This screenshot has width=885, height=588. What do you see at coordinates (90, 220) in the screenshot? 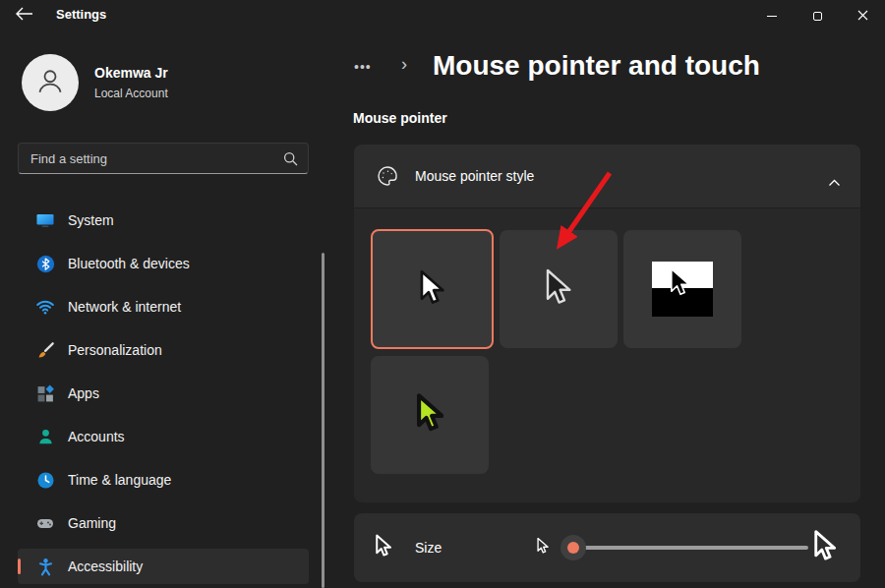
I see `sidebar-item-label: System` at bounding box center [90, 220].